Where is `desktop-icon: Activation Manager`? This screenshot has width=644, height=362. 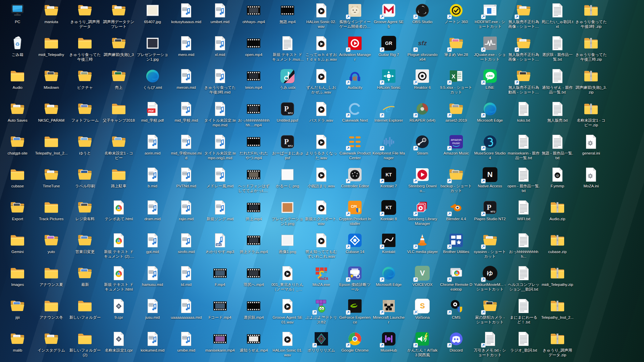
desktop-icon: Activation Manager is located at coordinates (355, 50).